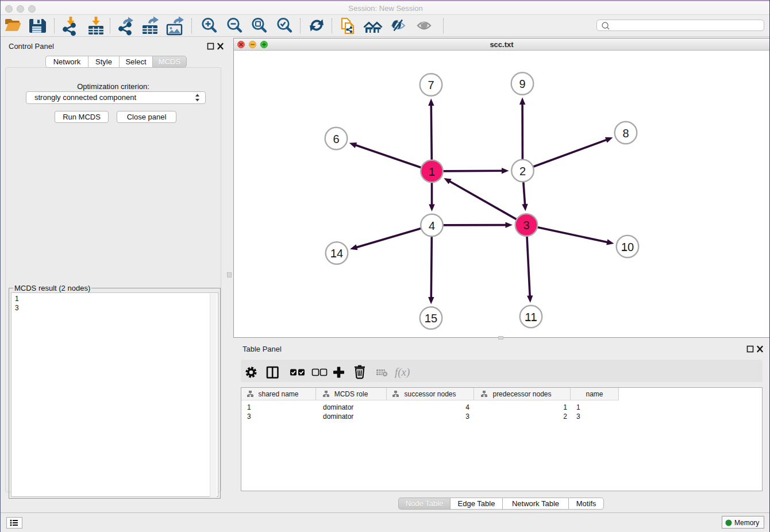  What do you see at coordinates (336, 139) in the screenshot?
I see `svg-text: 6` at bounding box center [336, 139].